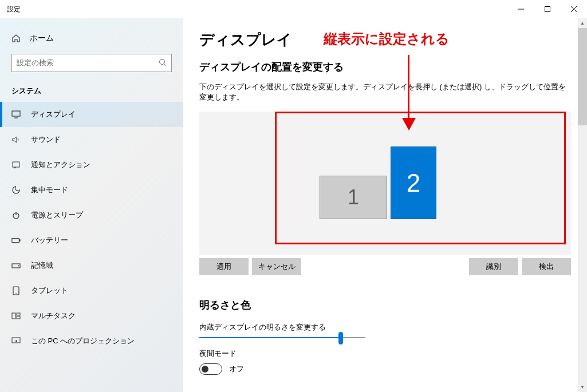 This screenshot has height=392, width=587. I want to click on minimize-button, so click(521, 9).